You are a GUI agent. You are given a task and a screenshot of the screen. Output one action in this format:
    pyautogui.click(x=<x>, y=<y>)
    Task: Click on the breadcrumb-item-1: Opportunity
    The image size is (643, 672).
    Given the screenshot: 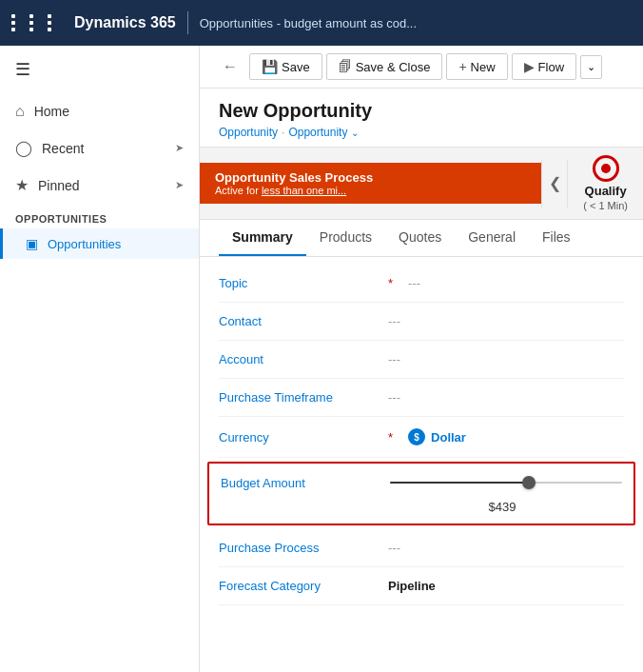 What is the action you would take?
    pyautogui.click(x=248, y=132)
    